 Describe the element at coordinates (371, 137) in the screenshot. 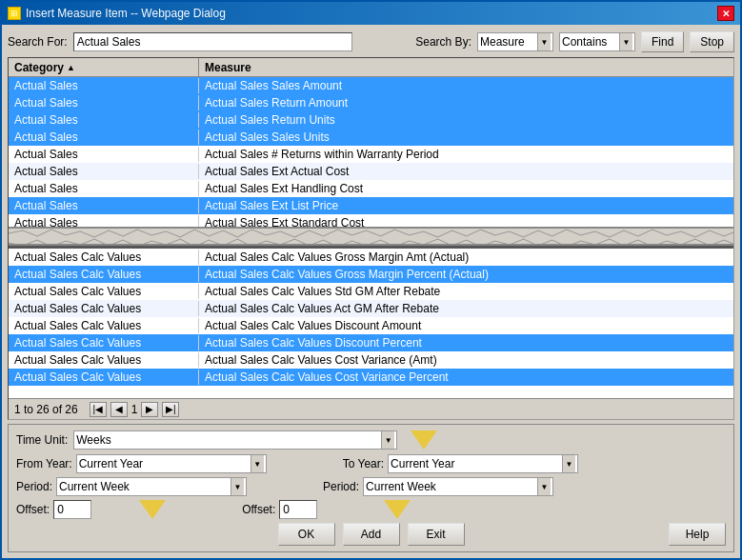

I see `table-row: Actual Sales Actual Sales Sales Units` at that location.